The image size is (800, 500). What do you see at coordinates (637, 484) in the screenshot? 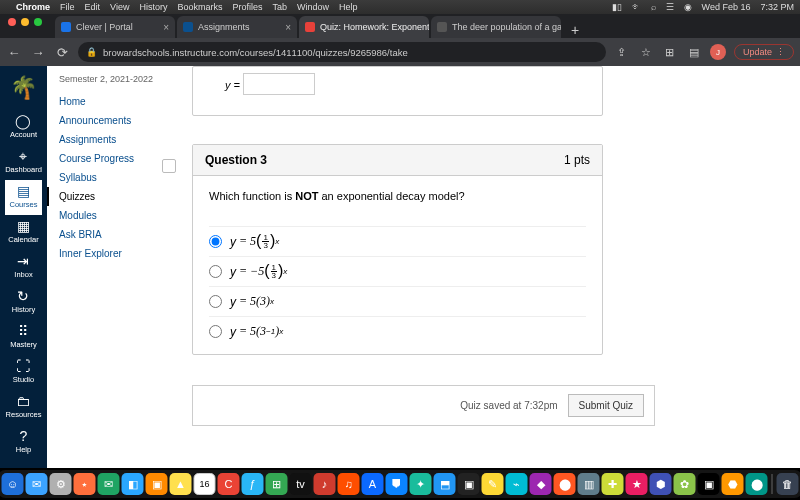
I see `dock-app: ★` at bounding box center [637, 484].